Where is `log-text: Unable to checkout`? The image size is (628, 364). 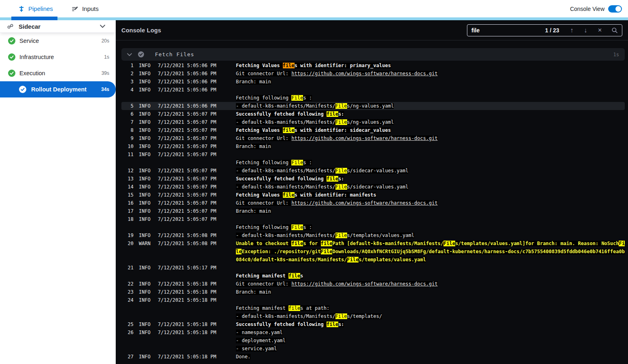
log-text: Unable to checkout is located at coordinates (264, 243).